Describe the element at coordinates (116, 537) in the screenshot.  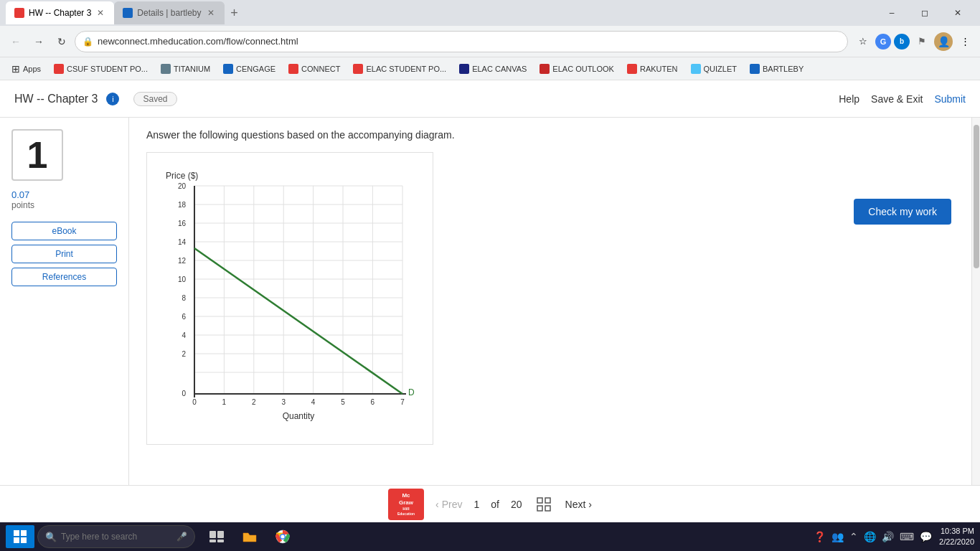
I see `taskbar-search-input` at that location.